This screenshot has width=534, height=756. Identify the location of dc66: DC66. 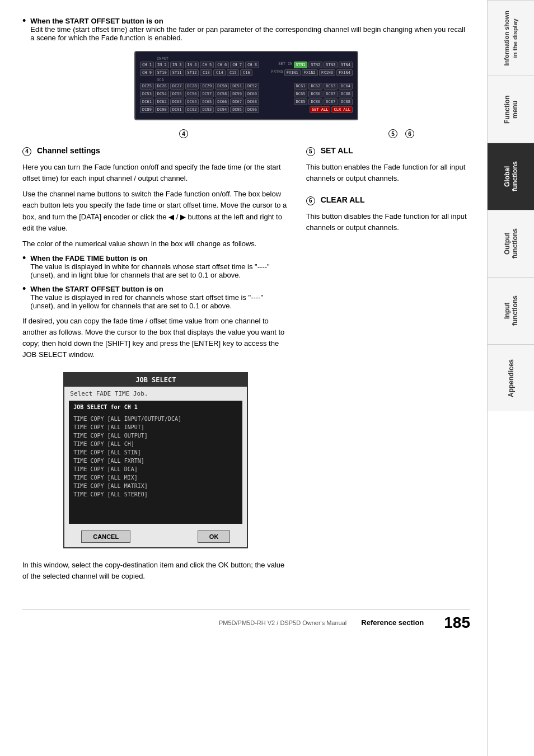
(222, 102).